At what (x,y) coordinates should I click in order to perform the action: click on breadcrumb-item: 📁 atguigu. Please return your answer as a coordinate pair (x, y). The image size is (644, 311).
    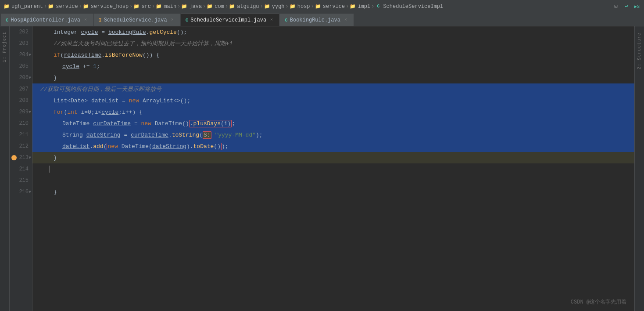
    Looking at the image, I should click on (244, 7).